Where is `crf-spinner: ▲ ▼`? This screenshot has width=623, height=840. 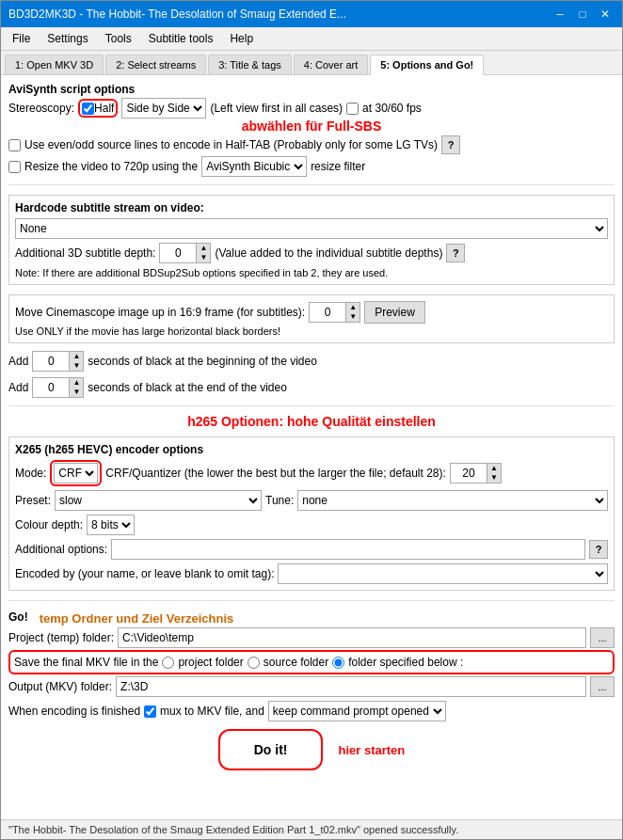 crf-spinner: ▲ ▼ is located at coordinates (476, 473).